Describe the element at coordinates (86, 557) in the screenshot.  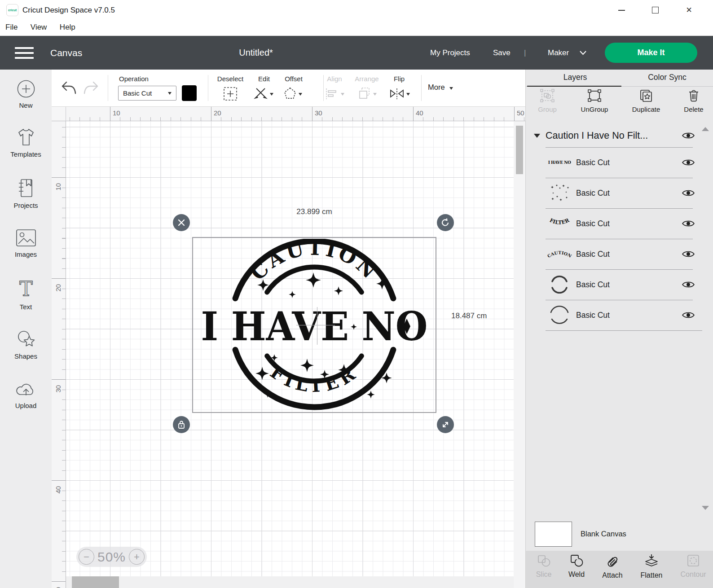
I see `zoom-out-button: −` at that location.